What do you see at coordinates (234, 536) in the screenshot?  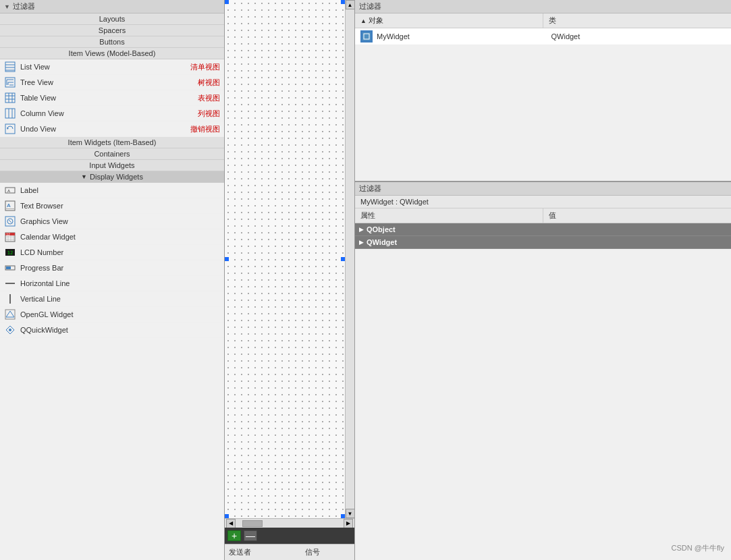 I see `add-connection-button: +` at bounding box center [234, 536].